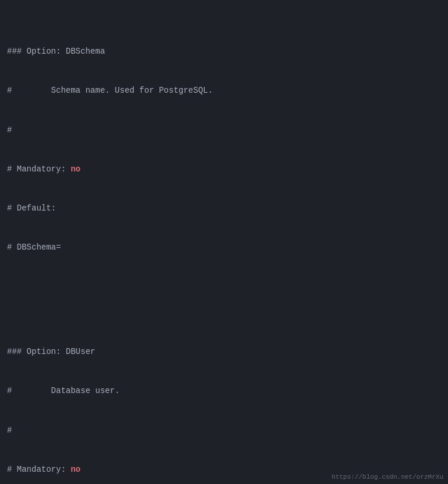 The image size is (448, 484). Describe the element at coordinates (76, 169) in the screenshot. I see `mandatory-value-1: no` at that location.